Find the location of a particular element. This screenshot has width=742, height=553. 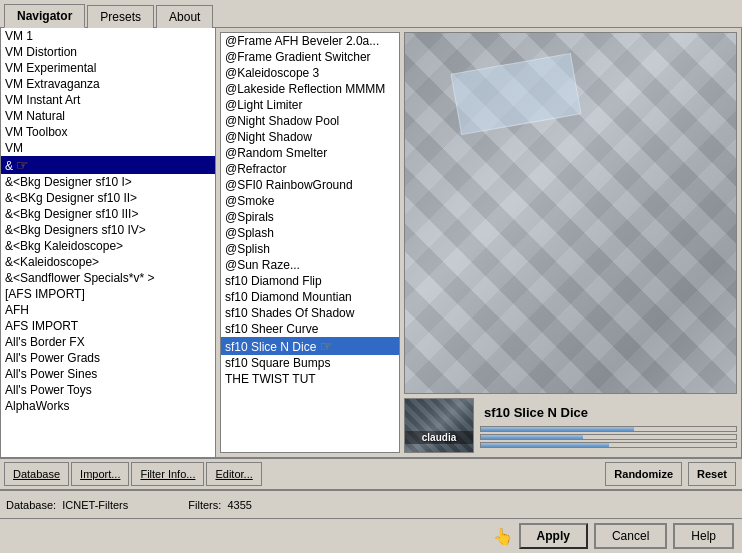

right-list-item: @Splish is located at coordinates (310, 249).